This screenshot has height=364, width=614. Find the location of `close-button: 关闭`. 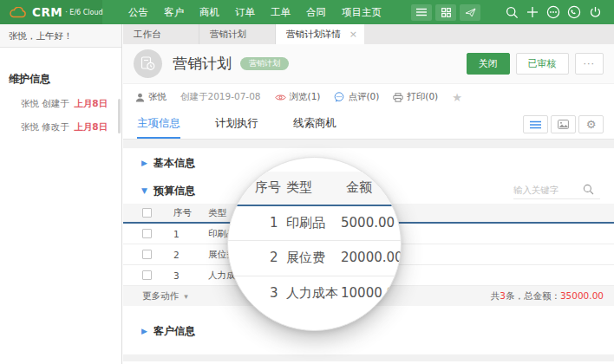

close-button: 关闭 is located at coordinates (488, 64).